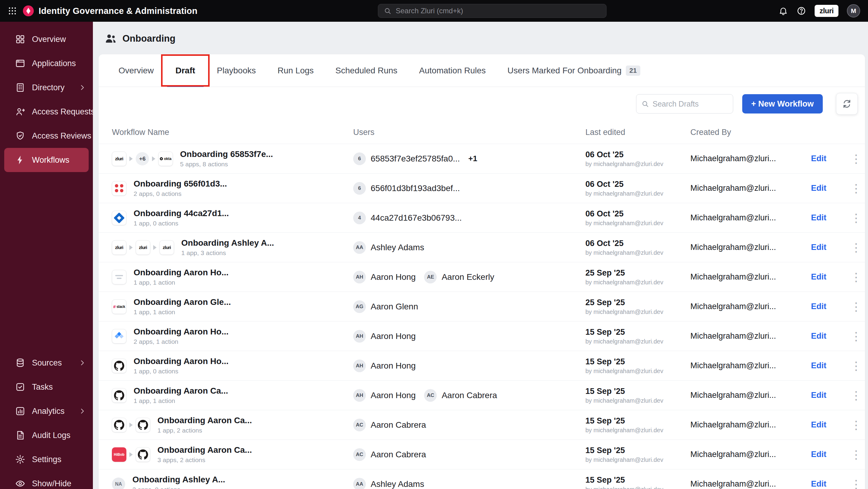 Image resolution: width=868 pixels, height=489 pixels. What do you see at coordinates (46, 387) in the screenshot?
I see `sidebar-item-tasks: Tasks` at bounding box center [46, 387].